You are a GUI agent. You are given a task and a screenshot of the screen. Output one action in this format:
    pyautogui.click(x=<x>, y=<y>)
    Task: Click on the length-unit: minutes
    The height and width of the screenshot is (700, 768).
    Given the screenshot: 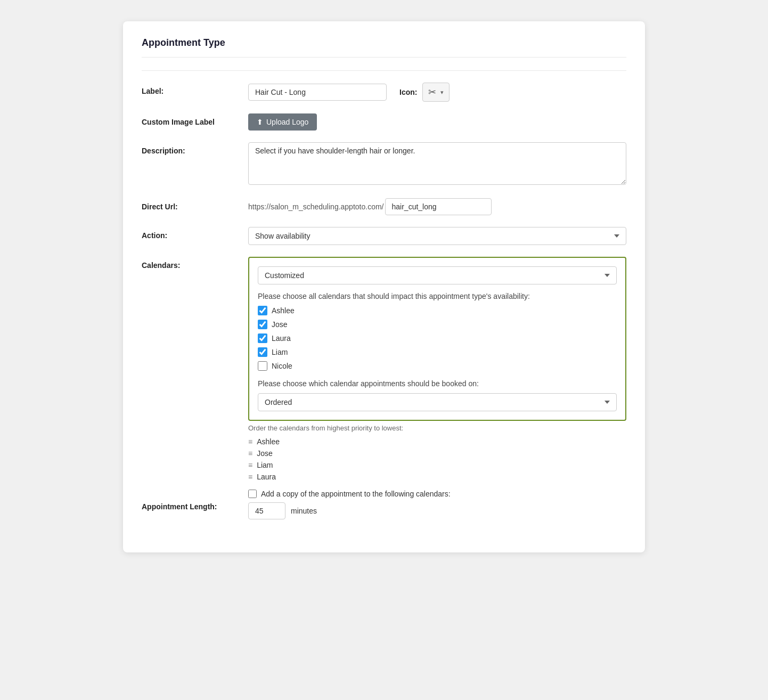 What is the action you would take?
    pyautogui.click(x=304, y=511)
    